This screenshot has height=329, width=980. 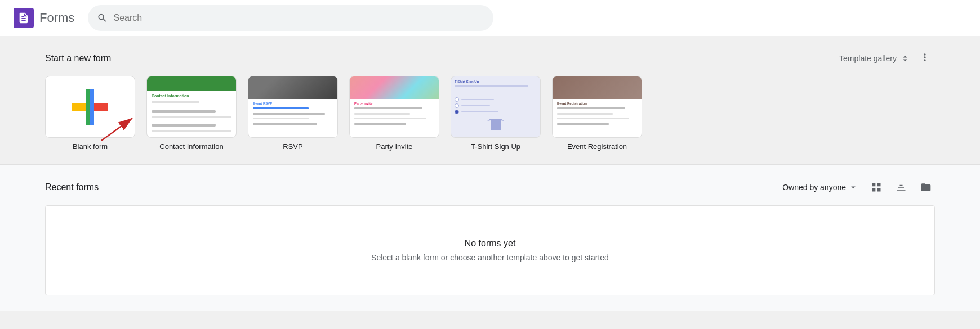 What do you see at coordinates (78, 58) in the screenshot?
I see `section-title: Start a new form` at bounding box center [78, 58].